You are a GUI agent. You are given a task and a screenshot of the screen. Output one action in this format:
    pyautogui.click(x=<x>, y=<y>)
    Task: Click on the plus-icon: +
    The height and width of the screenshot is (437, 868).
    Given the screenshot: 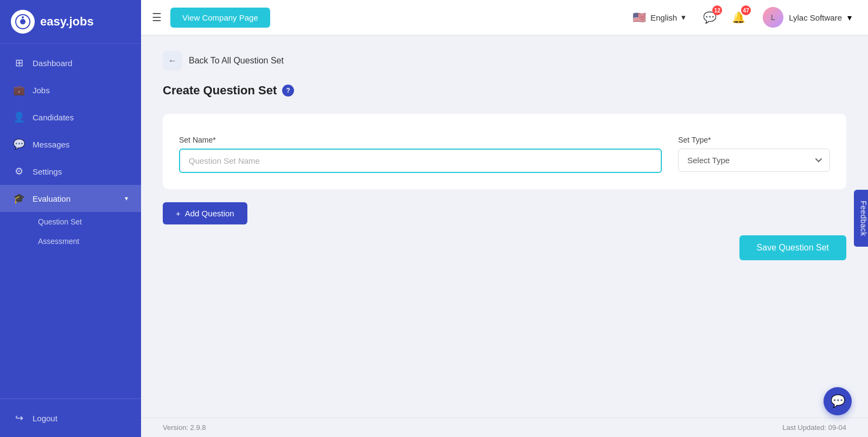 What is the action you would take?
    pyautogui.click(x=178, y=214)
    